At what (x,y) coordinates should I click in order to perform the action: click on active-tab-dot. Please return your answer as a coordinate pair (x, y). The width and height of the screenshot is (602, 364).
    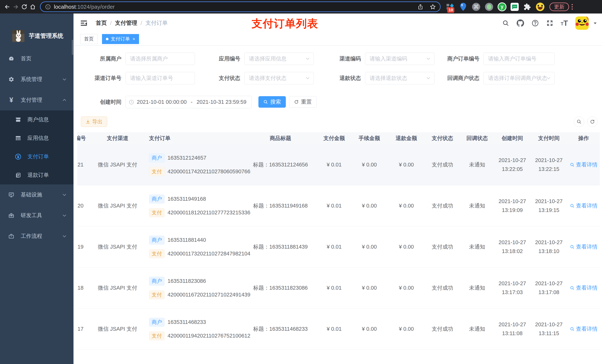
    Looking at the image, I should click on (107, 39).